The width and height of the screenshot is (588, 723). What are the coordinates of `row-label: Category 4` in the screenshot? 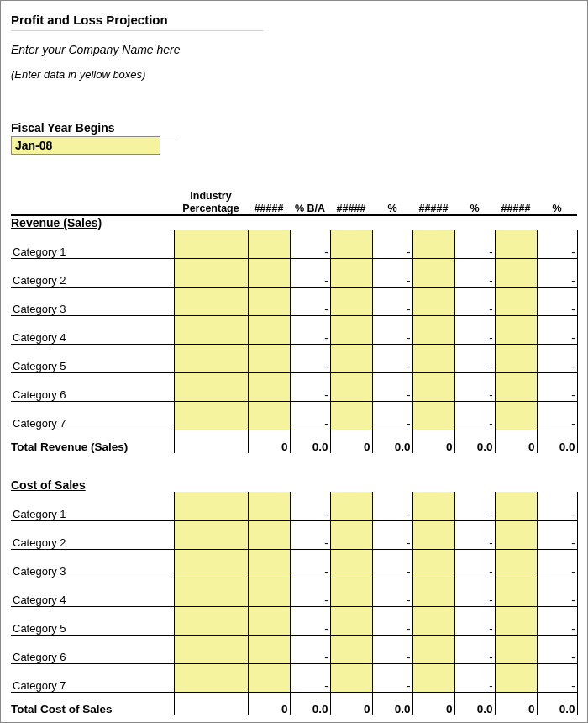 It's located at (92, 592).